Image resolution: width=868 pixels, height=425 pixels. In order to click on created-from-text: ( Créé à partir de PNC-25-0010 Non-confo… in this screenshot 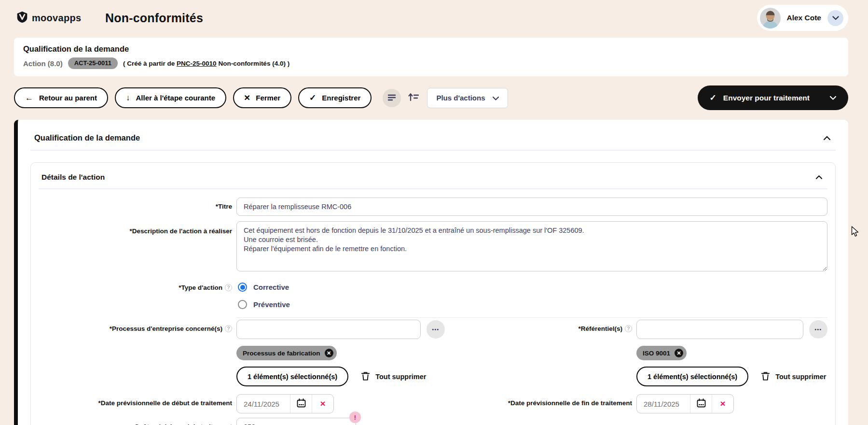, I will do `click(207, 64)`.